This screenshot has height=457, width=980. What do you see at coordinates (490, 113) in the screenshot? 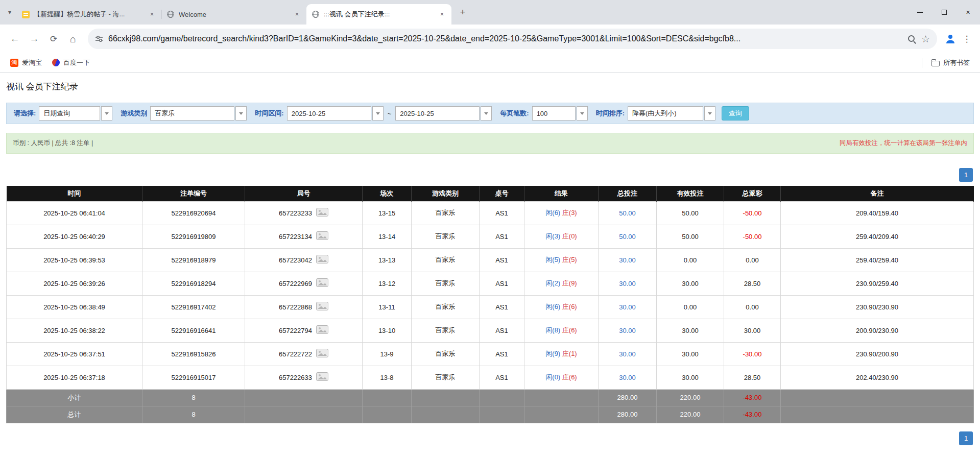
I see `filter-bar: 请选择: 日期查询 游戏类别 百家乐 时间区间: 2025-10-25 ~ 20…` at bounding box center [490, 113].